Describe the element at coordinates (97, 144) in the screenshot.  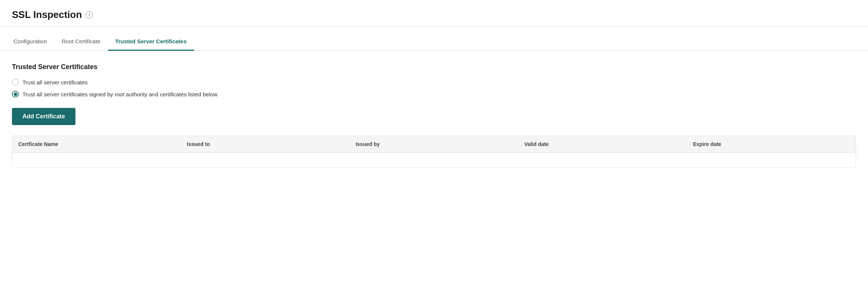
I see `column-header-certificate-name: Certficate Name` at that location.